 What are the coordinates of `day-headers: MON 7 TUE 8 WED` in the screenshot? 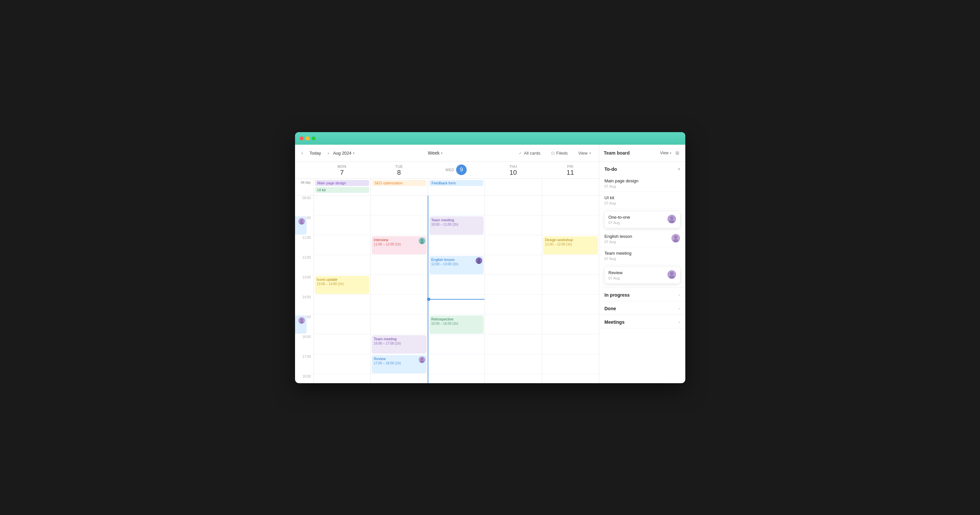 It's located at (447, 170).